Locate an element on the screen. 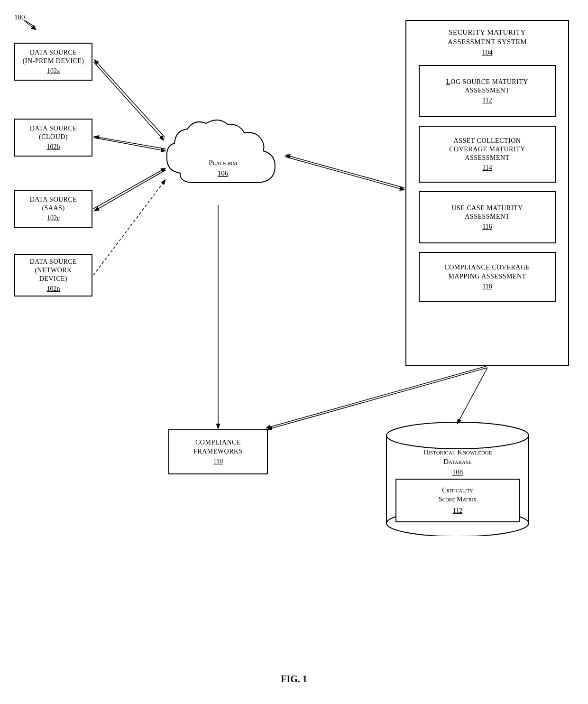 This screenshot has width=588, height=704. svg-text: Criticality is located at coordinates (457, 491).